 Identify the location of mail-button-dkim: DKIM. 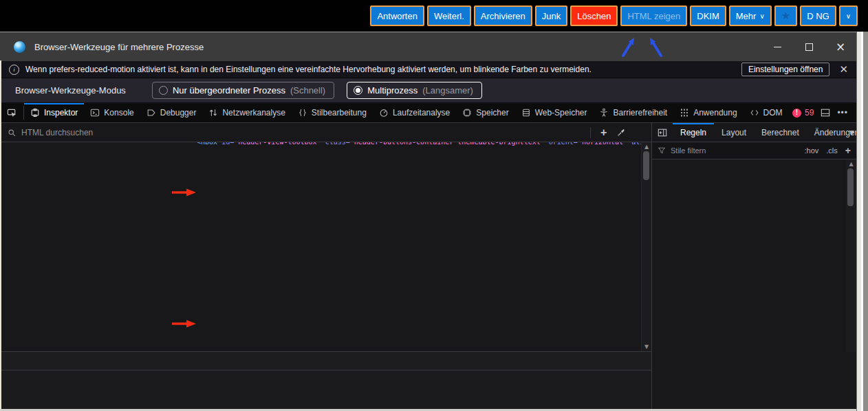
(708, 16).